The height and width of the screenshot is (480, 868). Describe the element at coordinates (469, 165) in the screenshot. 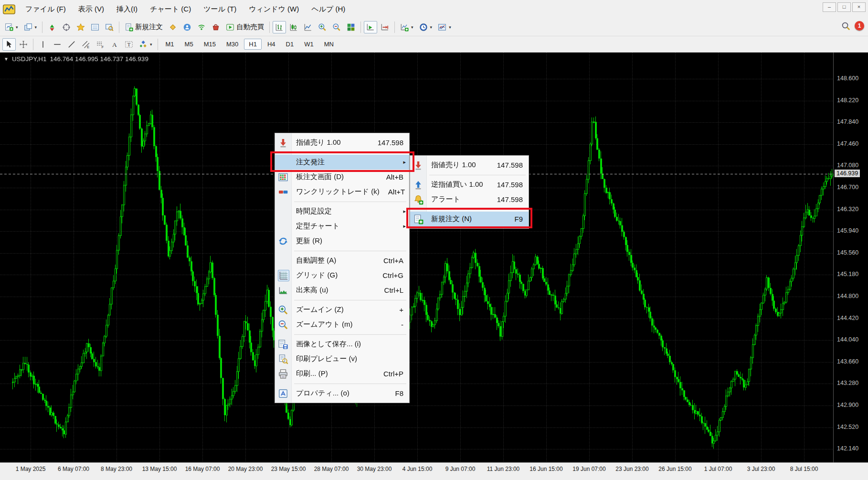

I see `order-submenu-item-sell-limit: 指値売り 1.00147.598` at that location.